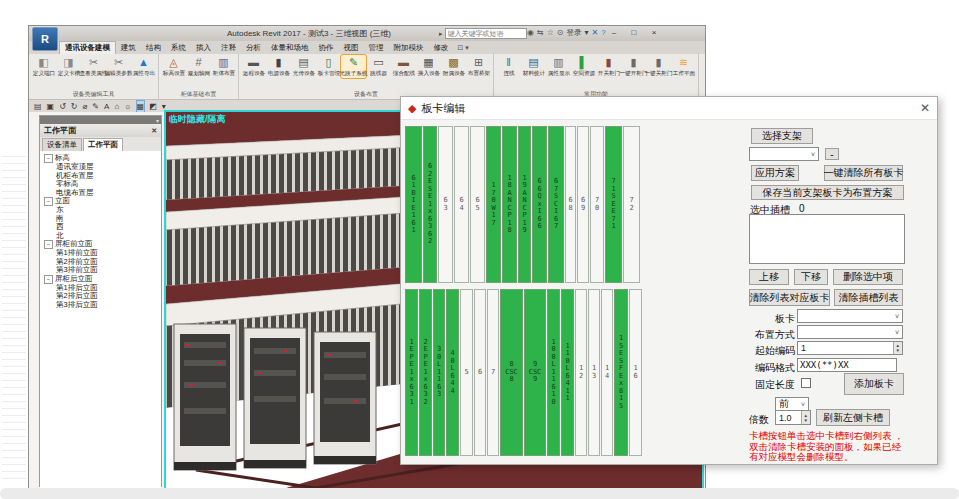  I want to click on layout-mode-combobox: ˅, so click(850, 332).